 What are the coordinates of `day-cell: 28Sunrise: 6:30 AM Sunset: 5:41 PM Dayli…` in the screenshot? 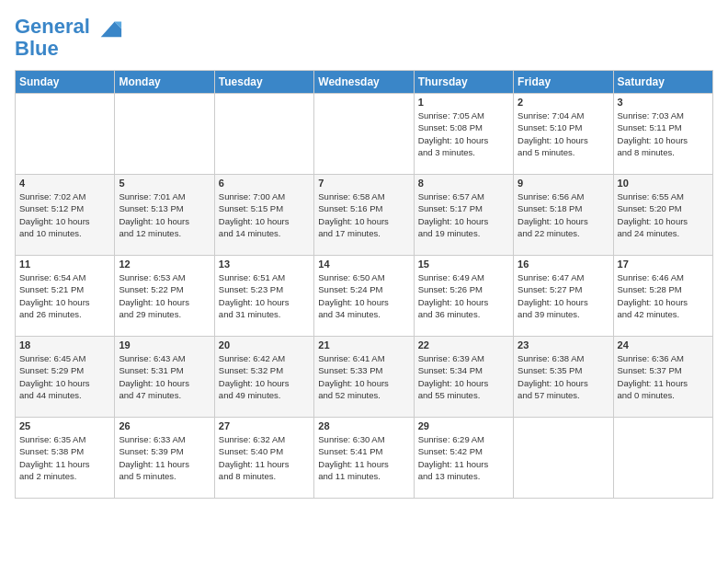 It's located at (364, 458).